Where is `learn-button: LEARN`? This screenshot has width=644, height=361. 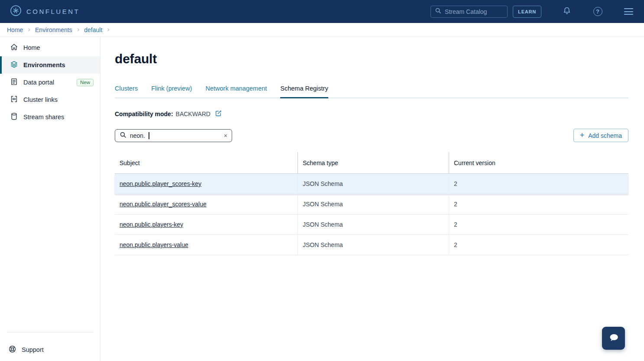 learn-button: LEARN is located at coordinates (527, 12).